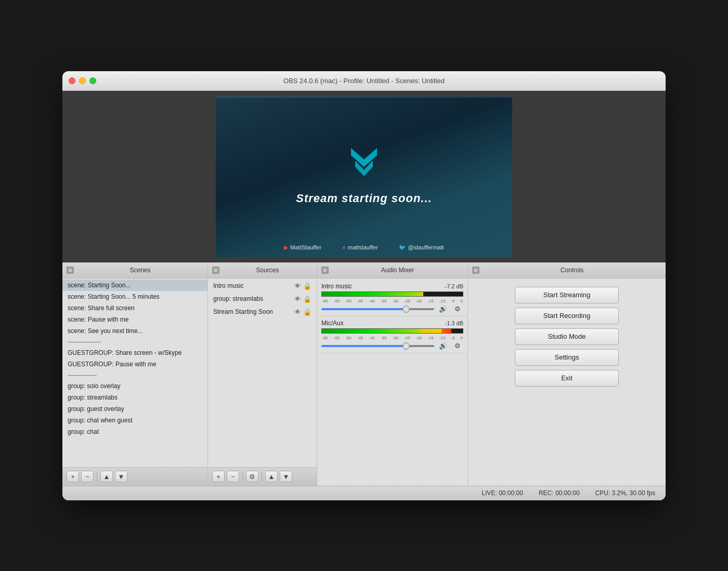  I want to click on scenes-remove-button: −, so click(87, 476).